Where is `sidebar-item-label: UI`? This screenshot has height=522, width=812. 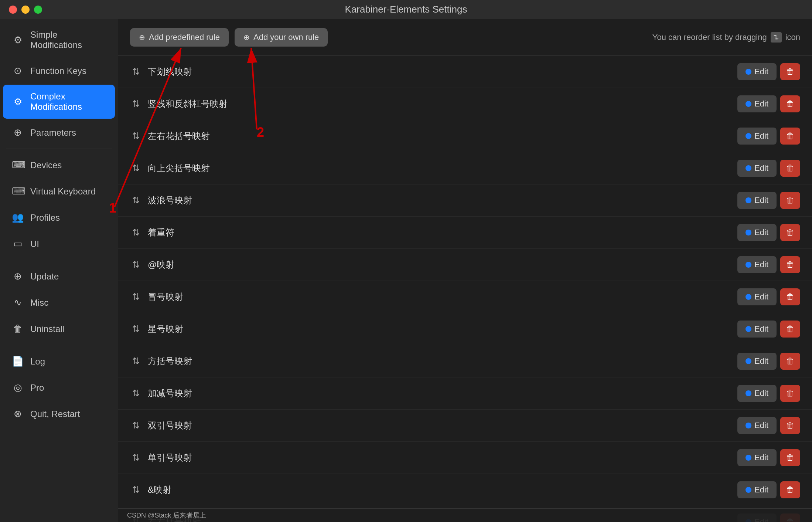
sidebar-item-label: UI is located at coordinates (35, 244).